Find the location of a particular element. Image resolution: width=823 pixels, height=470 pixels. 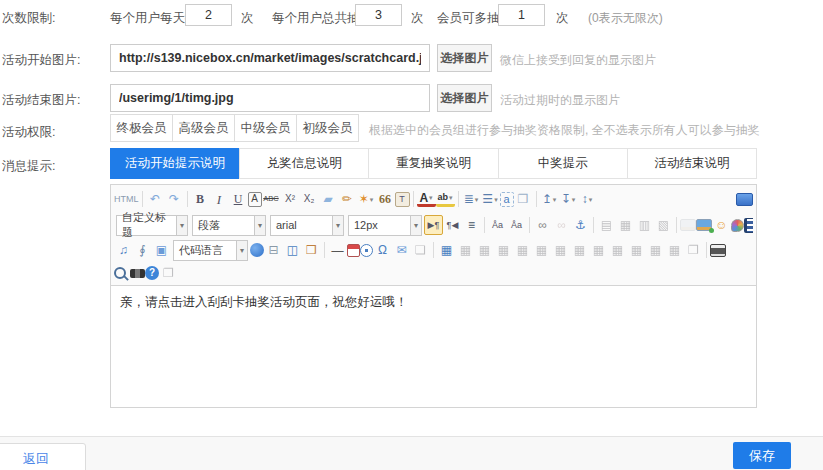

save-button: 保存 is located at coordinates (762, 456).